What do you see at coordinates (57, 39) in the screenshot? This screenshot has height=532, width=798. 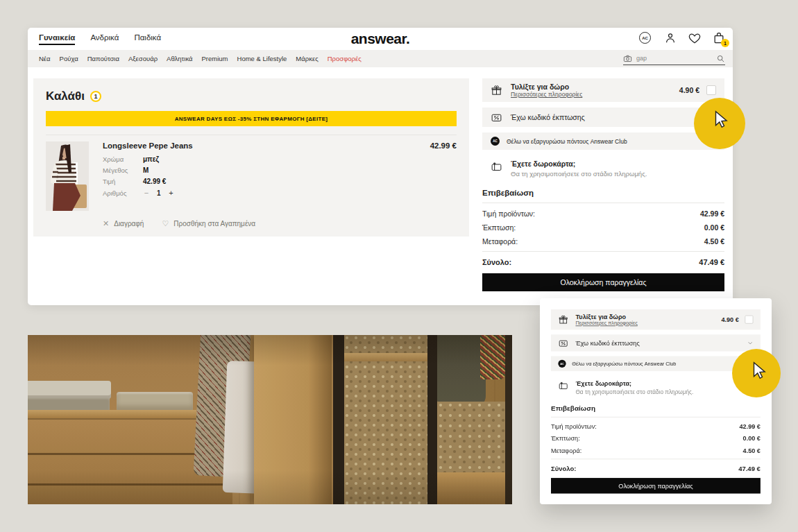 I see `nav-women: Γυναικεία` at bounding box center [57, 39].